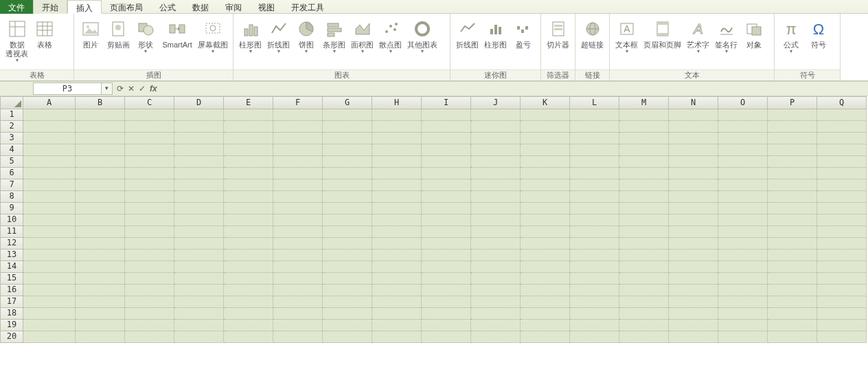  What do you see at coordinates (199, 103) in the screenshot?
I see `column-header: D` at bounding box center [199, 103].